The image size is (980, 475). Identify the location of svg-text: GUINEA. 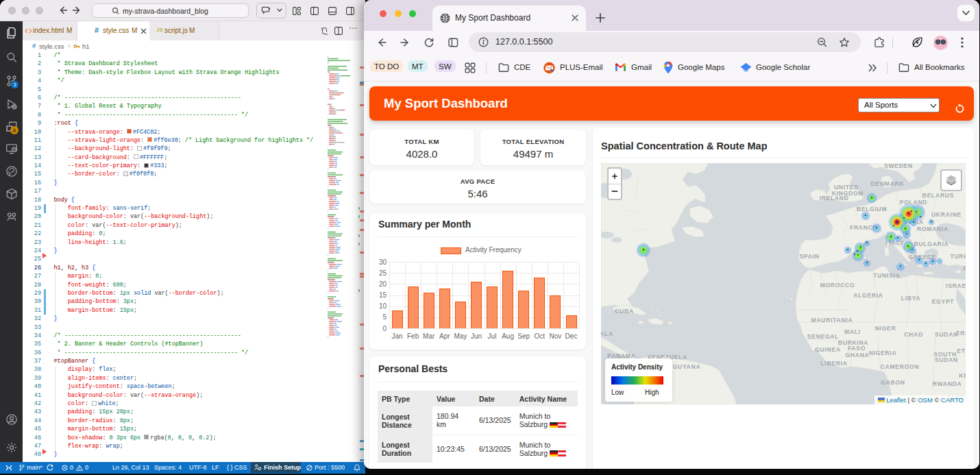
(828, 350).